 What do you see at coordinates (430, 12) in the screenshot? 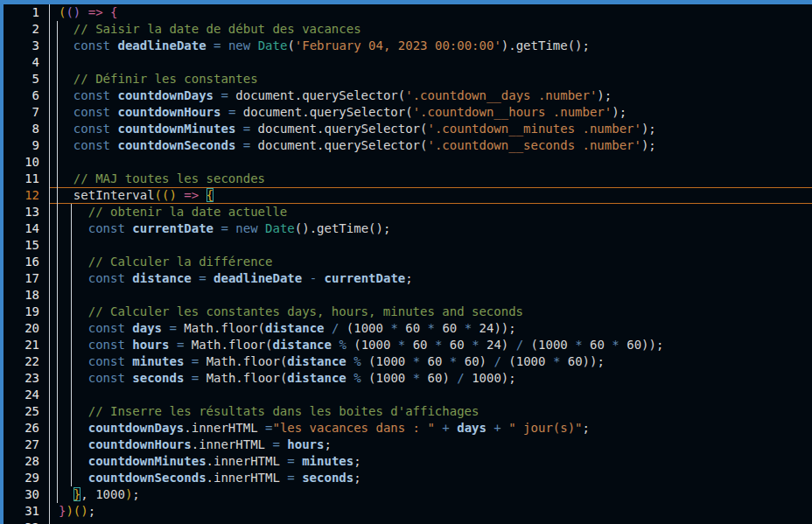
I see `code-line: (() => {` at bounding box center [430, 12].